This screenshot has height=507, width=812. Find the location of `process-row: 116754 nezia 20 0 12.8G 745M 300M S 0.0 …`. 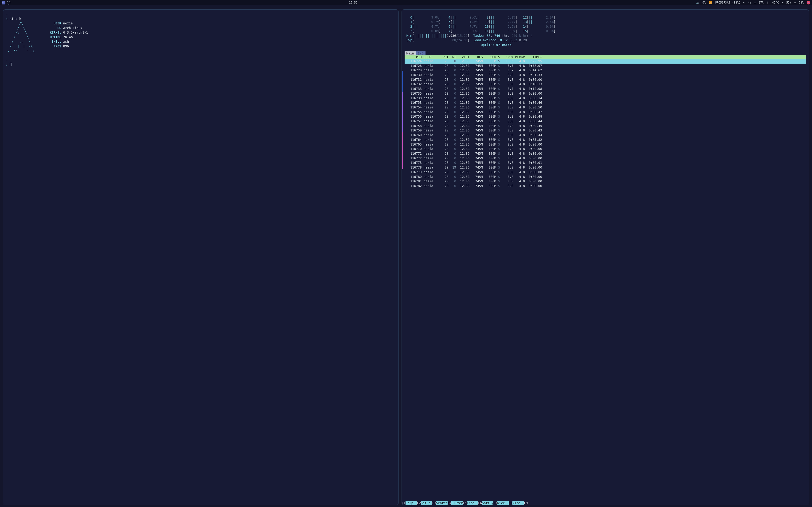

process-row: 116754 nezia 20 0 12.8G 745M 300M S 0.0 … is located at coordinates (605, 108).